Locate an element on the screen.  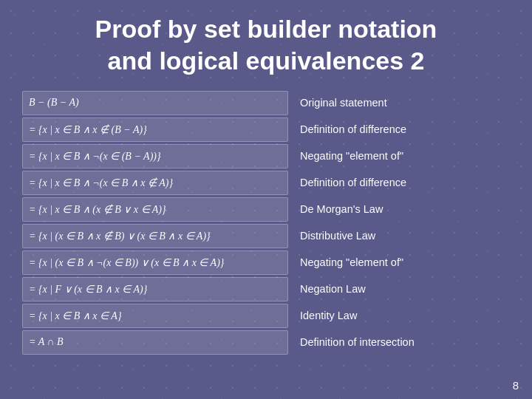
proof-row: = {x | x ∈ B ∧ x ∈ A}Identity Law is located at coordinates (266, 316).